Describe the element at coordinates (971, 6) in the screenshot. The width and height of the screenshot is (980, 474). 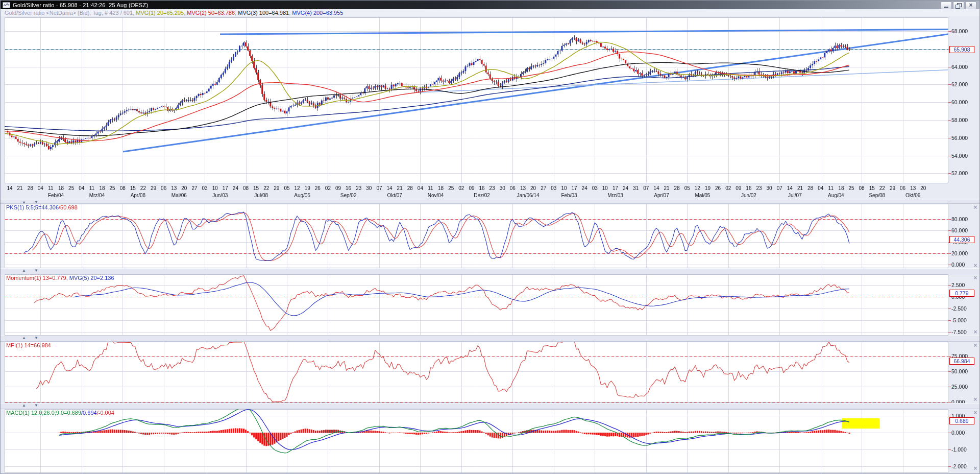
I see `close-button: ×` at that location.